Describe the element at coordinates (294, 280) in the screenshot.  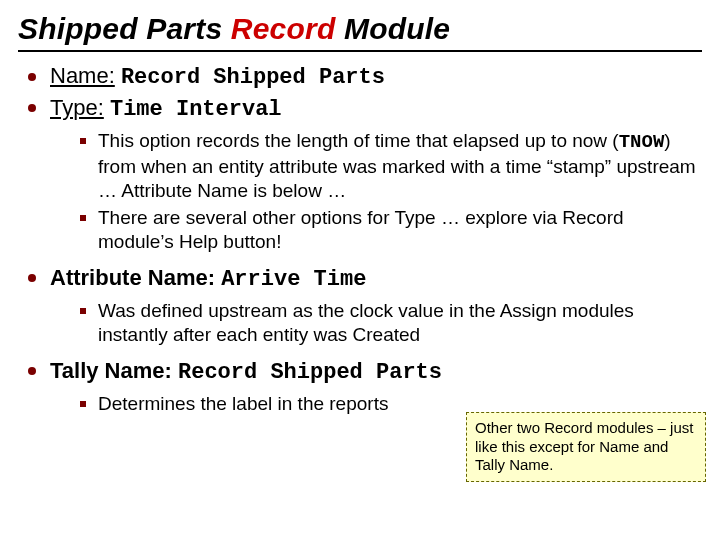
I see `attr-value: Arrive Time` at that location.